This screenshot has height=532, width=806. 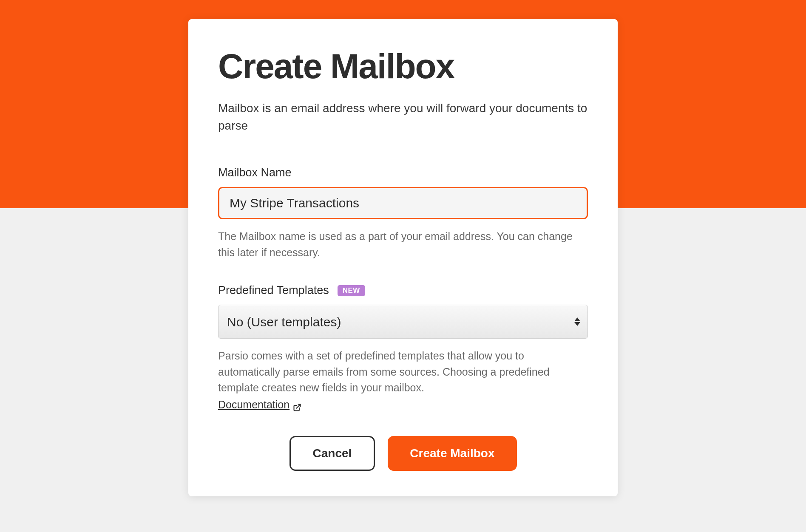 What do you see at coordinates (297, 405) in the screenshot?
I see `external-link-icon` at bounding box center [297, 405].